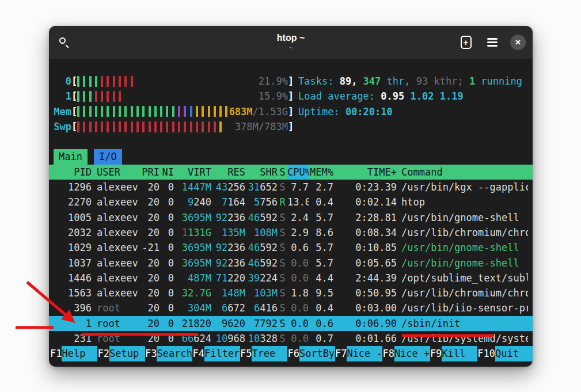 This screenshot has width=581, height=392. Describe the element at coordinates (298, 187) in the screenshot. I see `cell-cpu: 7.7` at that location.